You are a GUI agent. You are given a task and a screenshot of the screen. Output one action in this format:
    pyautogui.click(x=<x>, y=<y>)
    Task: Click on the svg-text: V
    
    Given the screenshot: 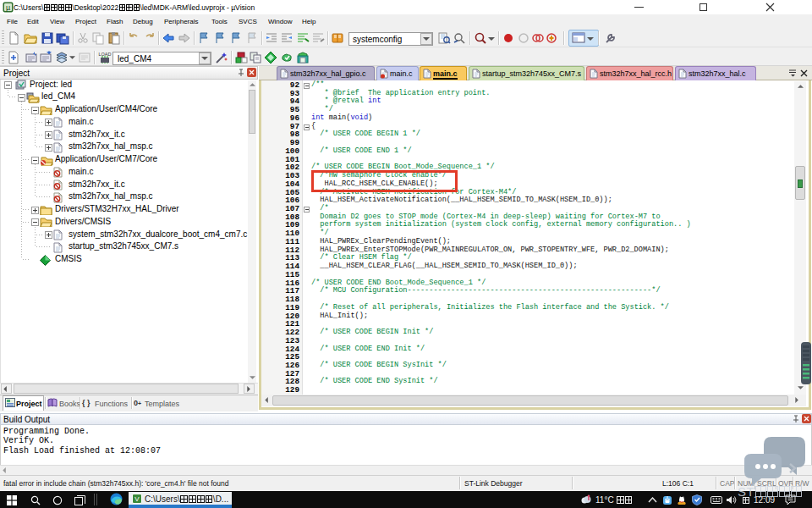 What is the action you would take?
    pyautogui.click(x=137, y=500)
    